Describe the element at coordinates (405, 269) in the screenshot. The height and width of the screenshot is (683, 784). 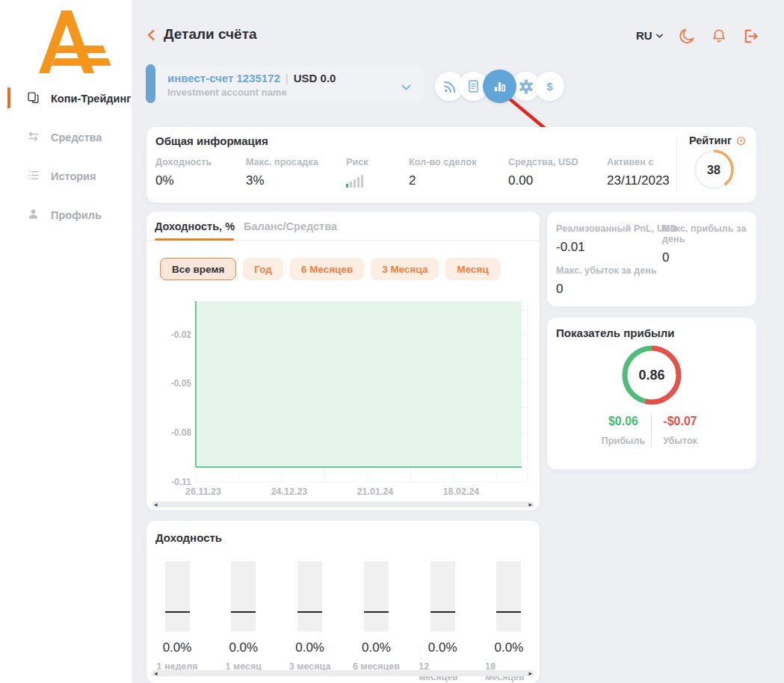
I see `filter-3-months: 3 Месяца` at that location.